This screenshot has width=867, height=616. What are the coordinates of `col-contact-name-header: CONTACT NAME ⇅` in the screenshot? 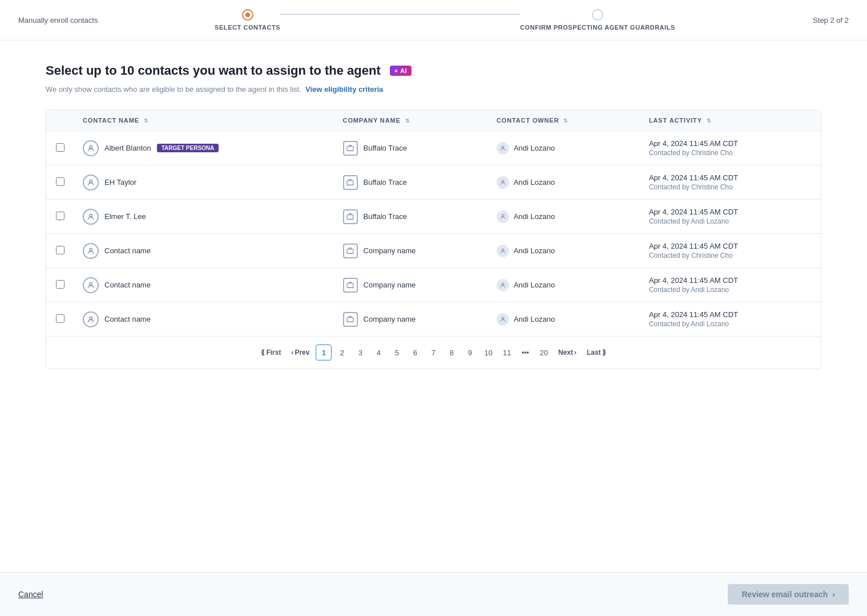 It's located at (204, 121).